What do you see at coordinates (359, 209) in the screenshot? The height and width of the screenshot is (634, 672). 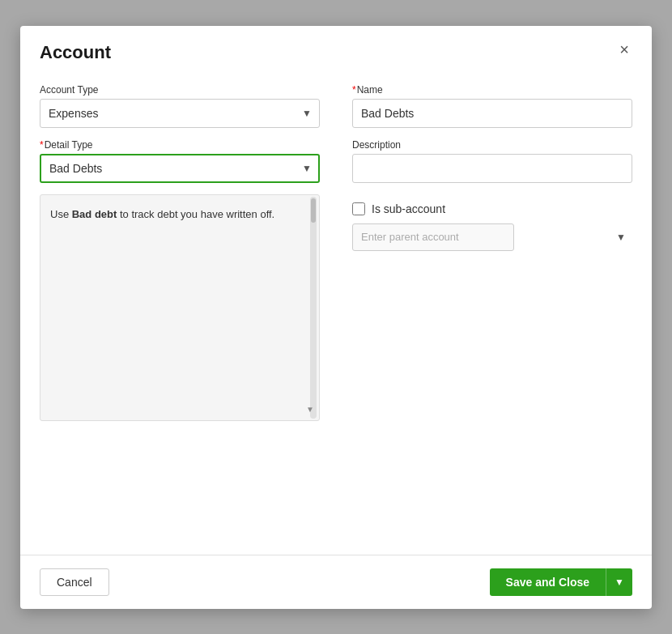 I see `sub-account-checkbox` at bounding box center [359, 209].